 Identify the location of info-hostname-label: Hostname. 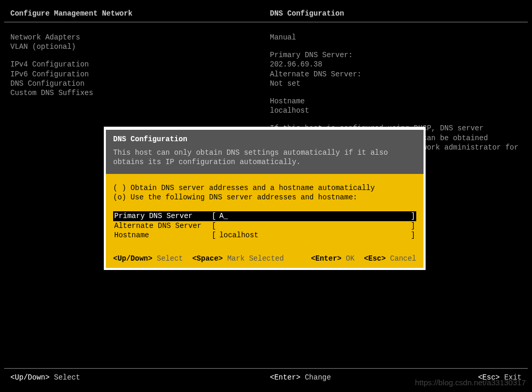
(395, 101).